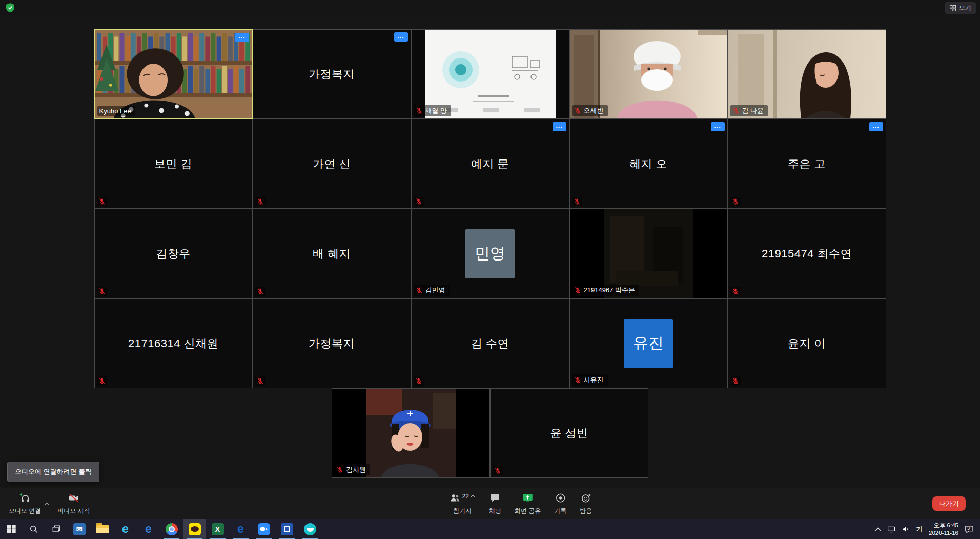 The image size is (980, 539). I want to click on security-shield-icon, so click(10, 8).